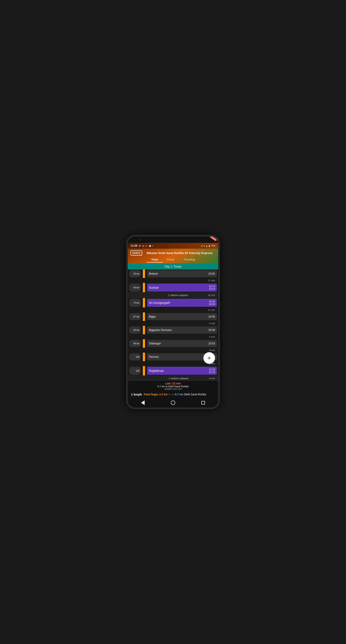 Image resolution: width=346 pixels, height=644 pixels. I want to click on skip-time: 18 min, so click(213, 295).